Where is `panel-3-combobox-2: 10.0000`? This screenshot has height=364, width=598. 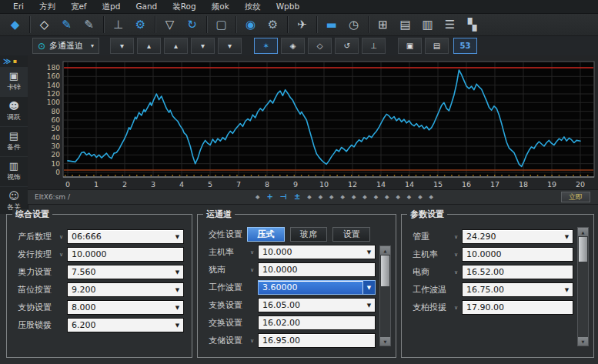 panel-3-combobox-2: 10.0000 is located at coordinates (517, 254).